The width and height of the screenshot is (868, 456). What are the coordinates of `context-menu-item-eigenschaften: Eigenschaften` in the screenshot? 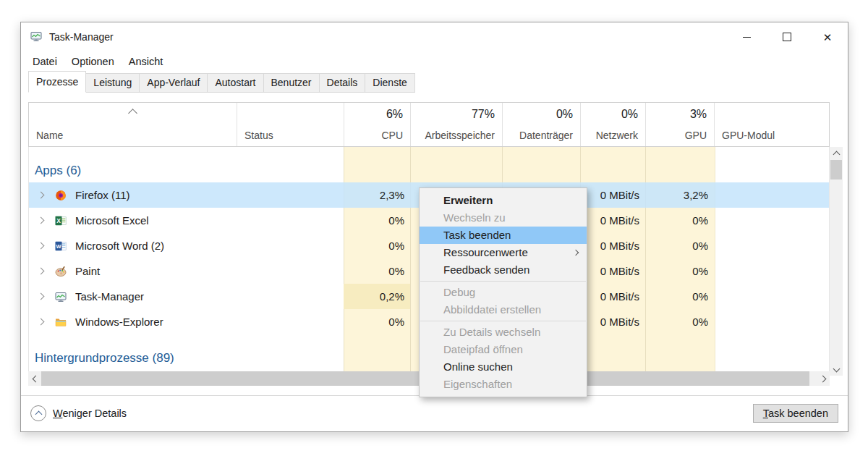 It's located at (503, 384).